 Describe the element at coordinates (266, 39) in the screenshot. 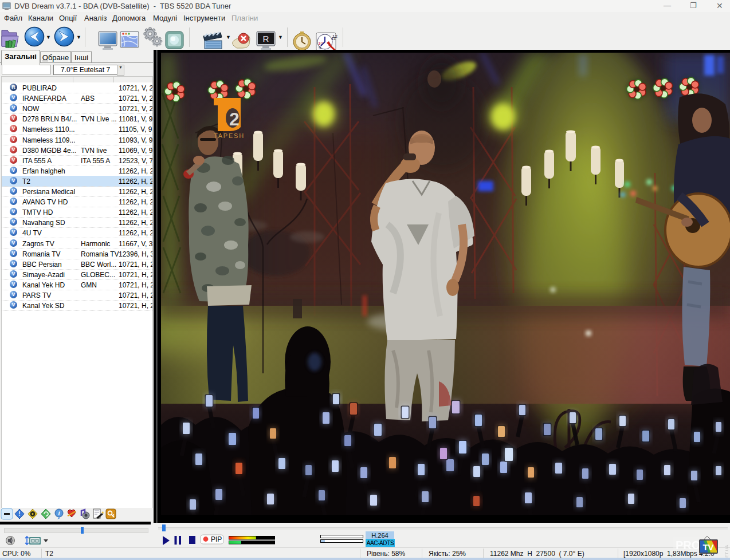

I see `svg-text: R` at that location.